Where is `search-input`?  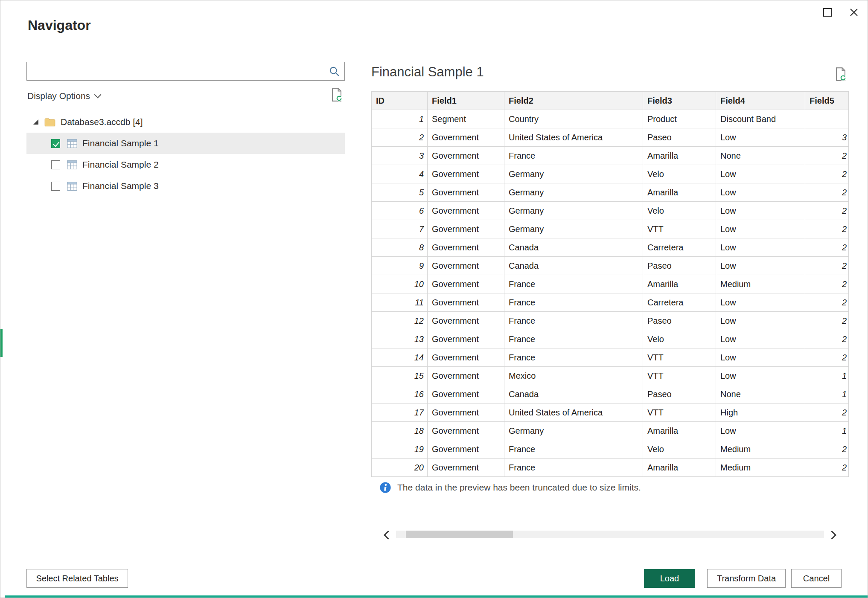
search-input is located at coordinates (178, 71).